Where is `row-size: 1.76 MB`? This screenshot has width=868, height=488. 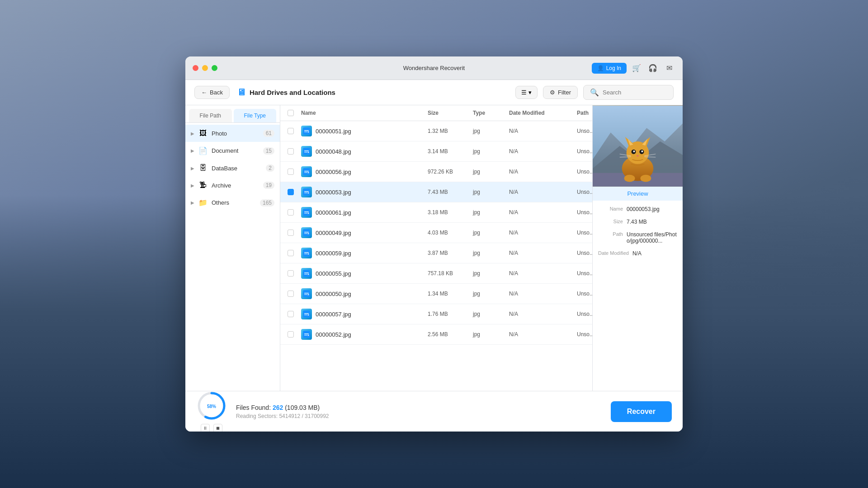
row-size: 1.76 MB is located at coordinates (450, 314).